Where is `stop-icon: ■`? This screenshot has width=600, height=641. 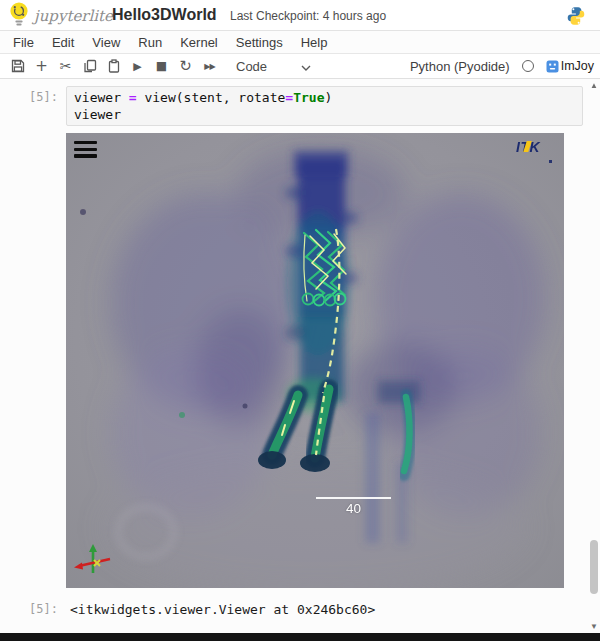
stop-icon: ■ is located at coordinates (162, 66).